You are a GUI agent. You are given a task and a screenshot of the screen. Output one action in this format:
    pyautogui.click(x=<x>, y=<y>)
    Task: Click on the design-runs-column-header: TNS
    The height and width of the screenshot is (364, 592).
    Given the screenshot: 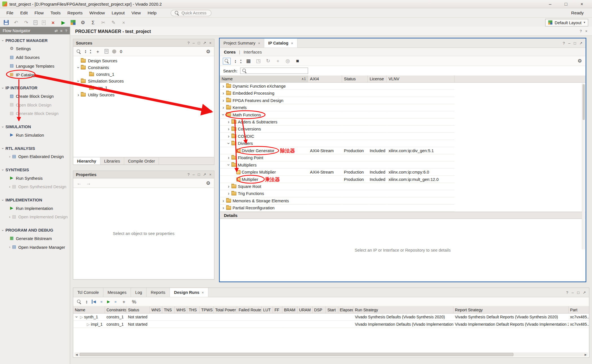 What is the action you would take?
    pyautogui.click(x=169, y=310)
    